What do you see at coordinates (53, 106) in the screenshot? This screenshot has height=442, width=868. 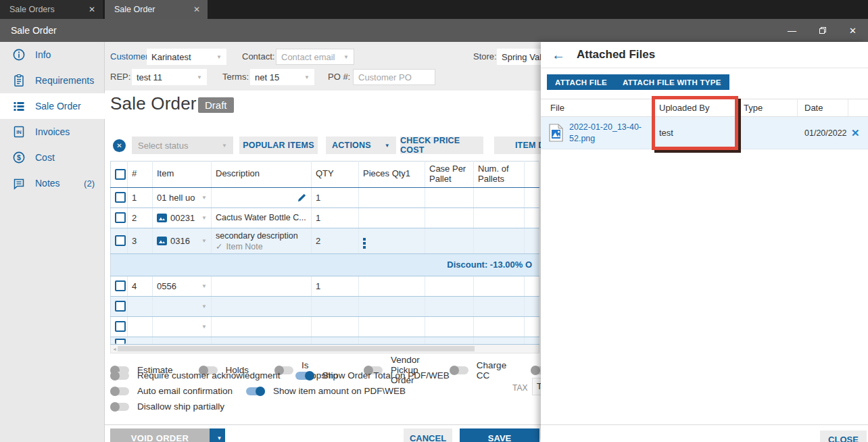 I see `sidebar-item-sale-order: Sale Order` at bounding box center [53, 106].